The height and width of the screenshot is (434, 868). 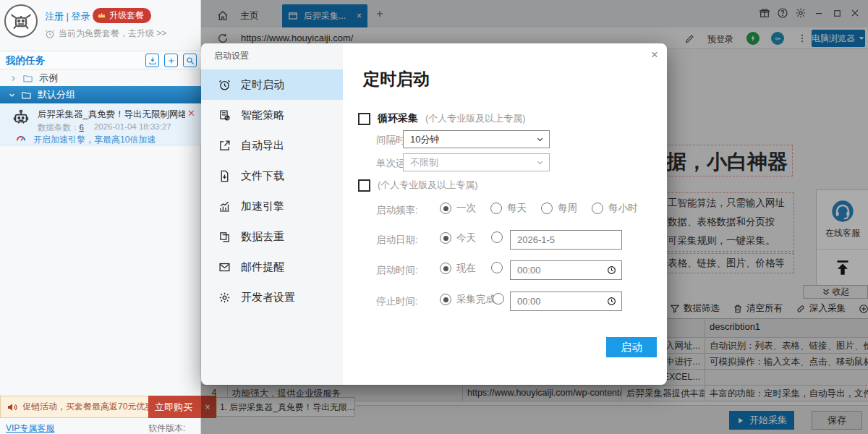 I want to click on schedule-note: (个人专业版及以上专属), so click(x=428, y=185).